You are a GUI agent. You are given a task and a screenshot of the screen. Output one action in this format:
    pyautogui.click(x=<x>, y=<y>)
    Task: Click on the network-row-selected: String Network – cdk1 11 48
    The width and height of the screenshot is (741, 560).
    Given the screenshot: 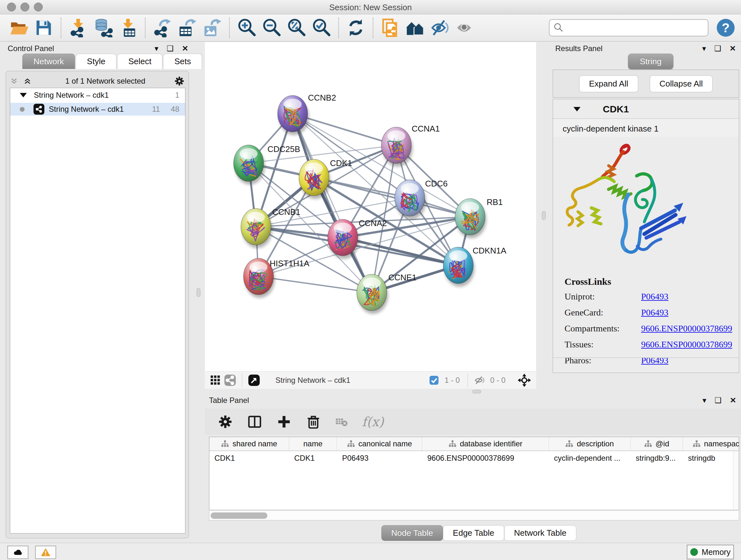 What is the action you would take?
    pyautogui.click(x=98, y=109)
    